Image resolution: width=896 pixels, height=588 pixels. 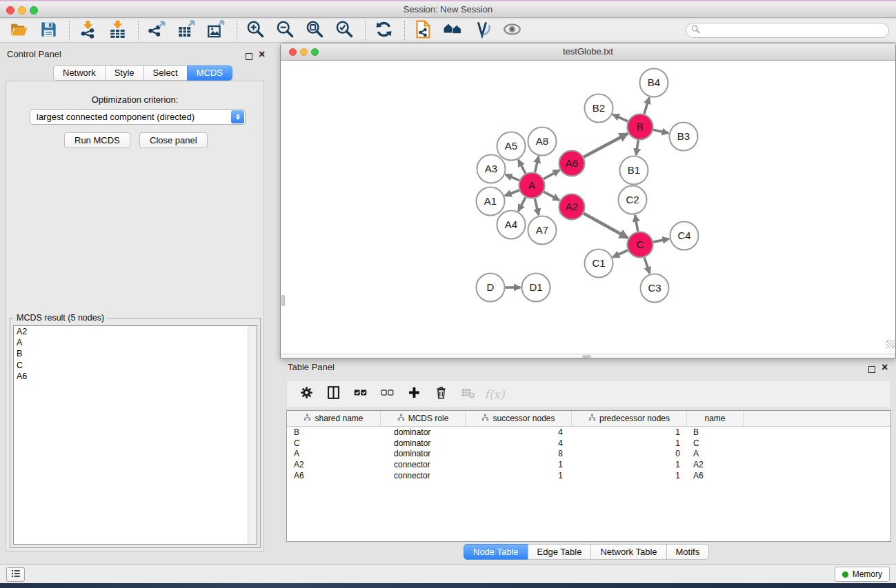 I want to click on tab-node-table: Node Table, so click(x=496, y=551).